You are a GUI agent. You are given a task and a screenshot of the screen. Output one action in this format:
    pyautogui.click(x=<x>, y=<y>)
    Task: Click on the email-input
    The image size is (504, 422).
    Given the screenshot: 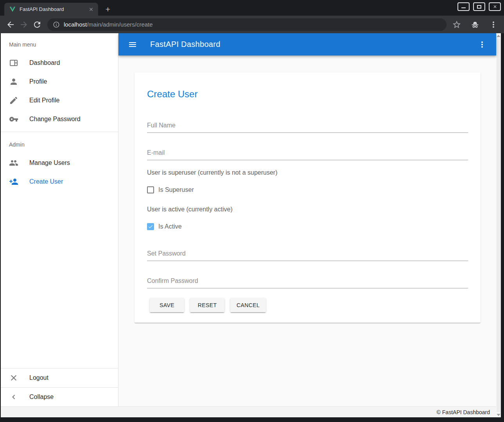 What is the action you would take?
    pyautogui.click(x=307, y=155)
    